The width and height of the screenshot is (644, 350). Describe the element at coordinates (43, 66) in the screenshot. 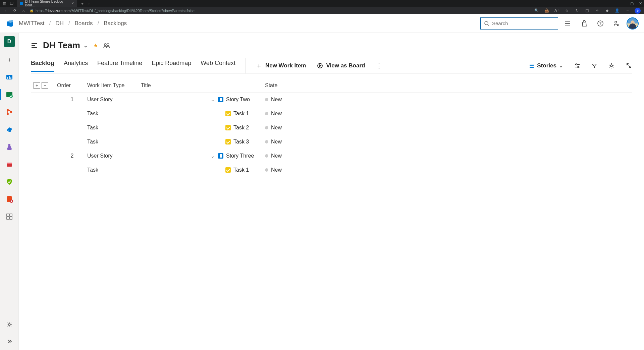

I see `tab-backlog: Backlog` at that location.